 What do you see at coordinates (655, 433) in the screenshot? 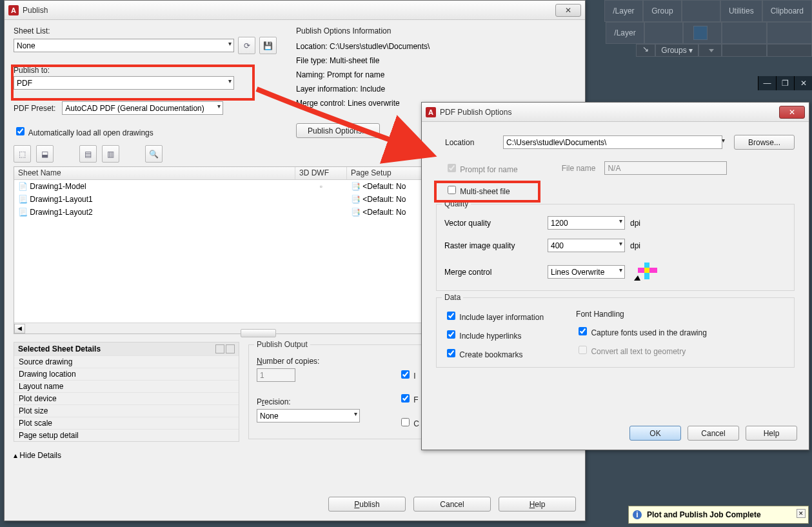
I see `ok-button: OK` at bounding box center [655, 433].